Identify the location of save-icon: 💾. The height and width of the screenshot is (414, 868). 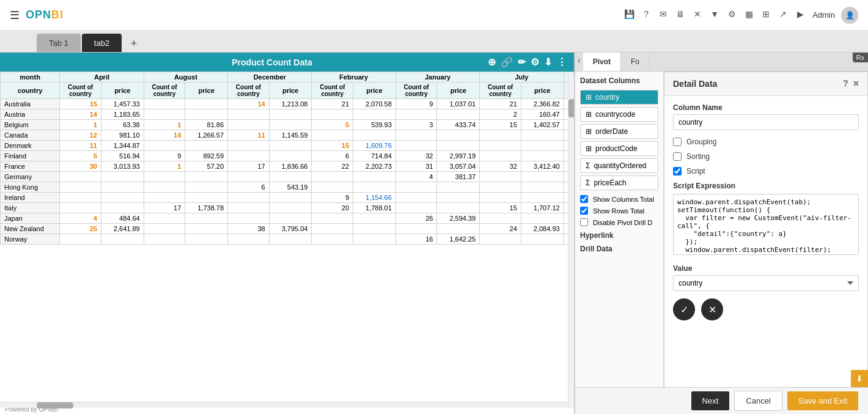
(629, 15).